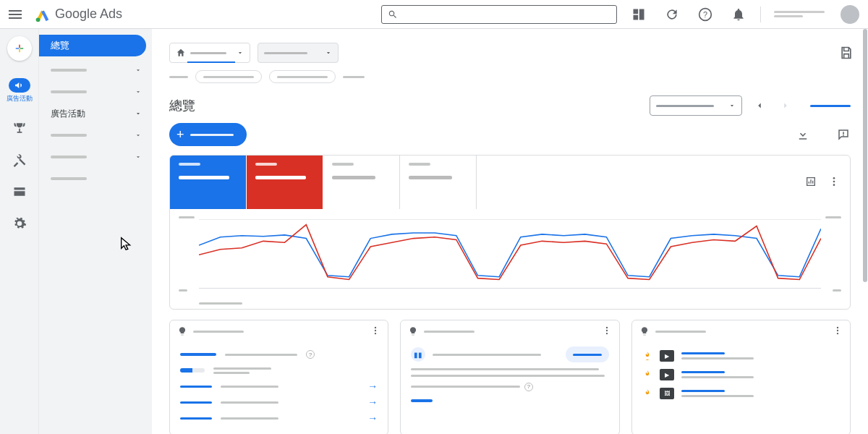 The height and width of the screenshot is (434, 868). Describe the element at coordinates (696, 106) in the screenshot. I see `date-range-selector` at that location.